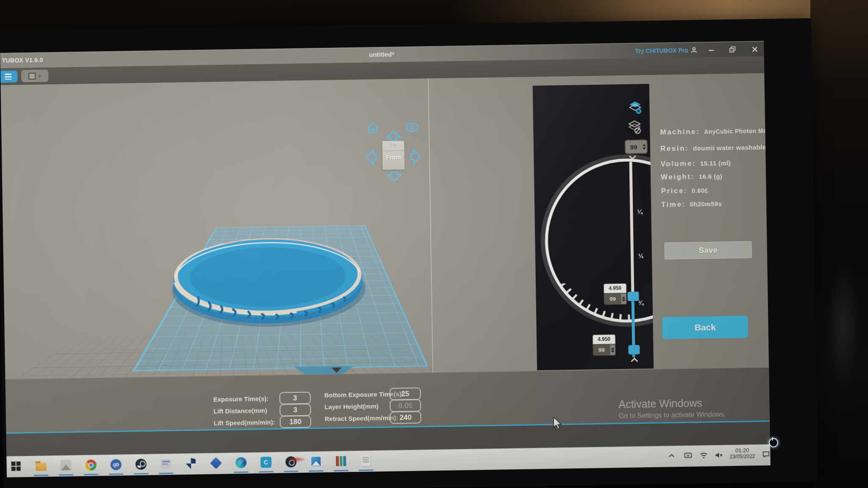 The height and width of the screenshot is (488, 868). What do you see at coordinates (641, 302) in the screenshot?
I see `slider-threequarter-mark: ¾` at bounding box center [641, 302].